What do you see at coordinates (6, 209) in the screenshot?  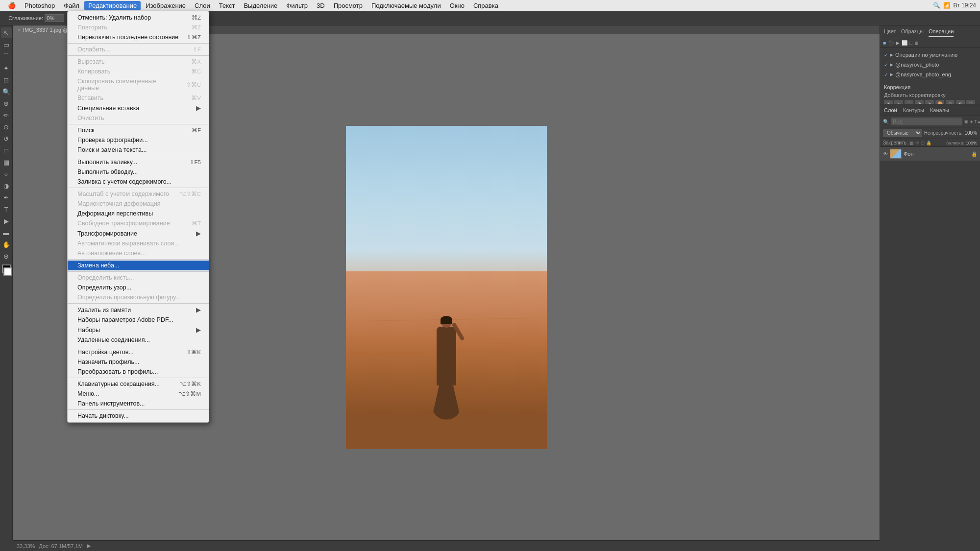 I see `text-tool: T` at bounding box center [6, 209].